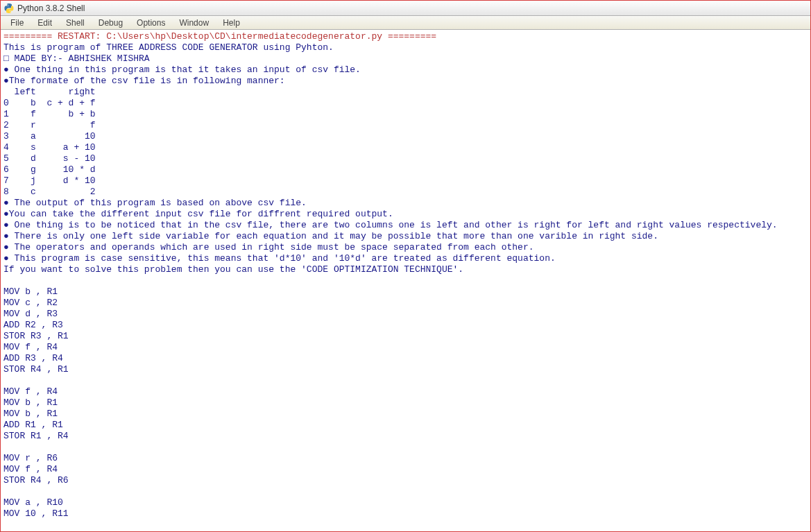 The width and height of the screenshot is (811, 532). What do you see at coordinates (151, 23) in the screenshot?
I see `menu-options: Options` at bounding box center [151, 23].